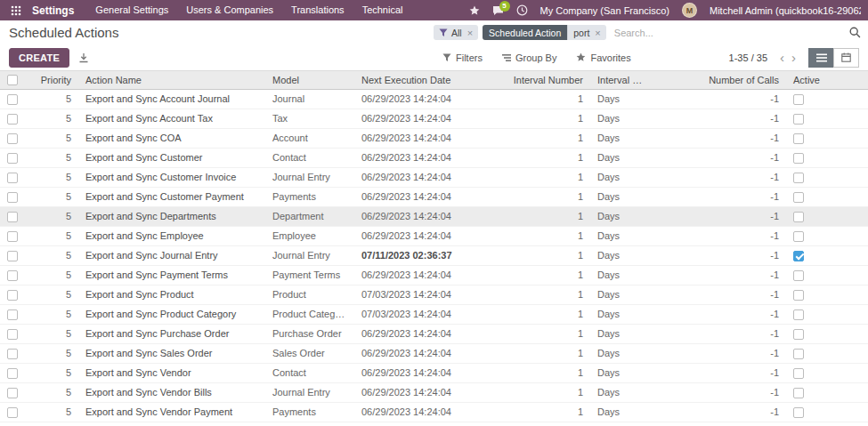 The height and width of the screenshot is (426, 868). Describe the element at coordinates (434, 157) in the screenshot. I see `table-row: 5 Export and Sync Customer Contact 06/29…` at that location.